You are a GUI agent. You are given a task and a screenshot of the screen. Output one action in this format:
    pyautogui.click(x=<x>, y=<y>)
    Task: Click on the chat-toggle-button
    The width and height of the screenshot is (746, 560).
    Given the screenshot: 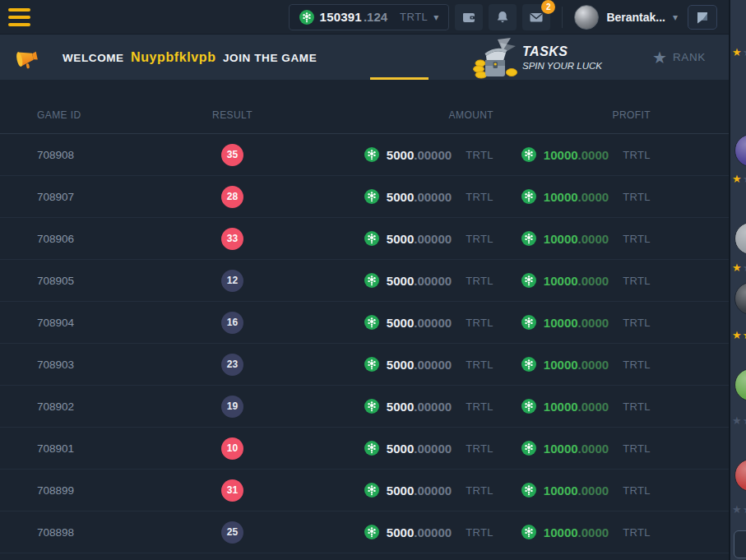 What is the action you would take?
    pyautogui.click(x=702, y=17)
    